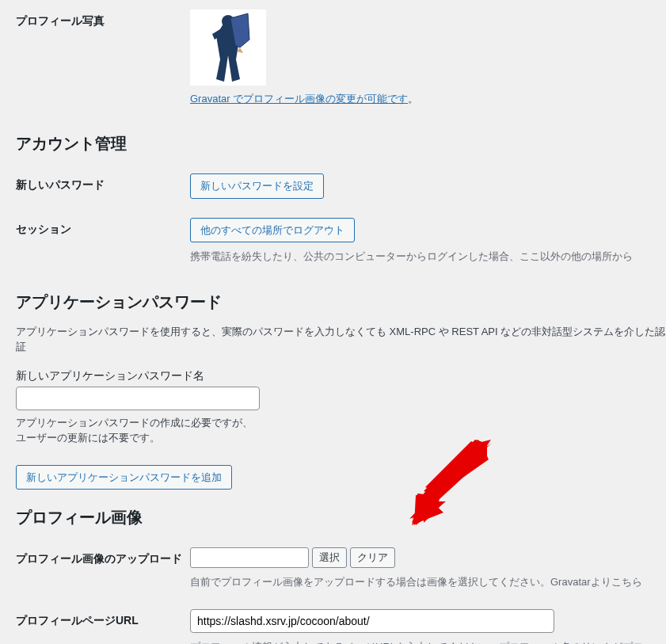  What do you see at coordinates (228, 48) in the screenshot?
I see `avatar` at bounding box center [228, 48].